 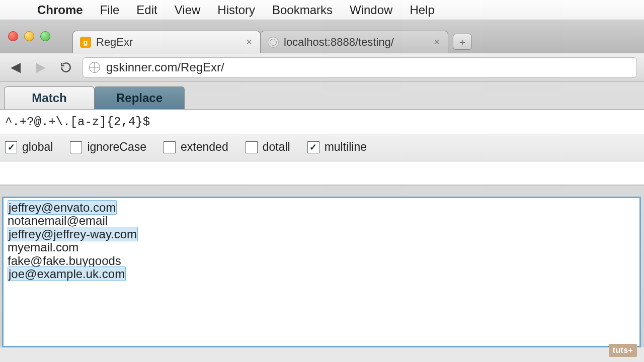 I want to click on browser-tabstrip: g RegExr × localhost:8888/testing/ × ＋, so click(x=322, y=37).